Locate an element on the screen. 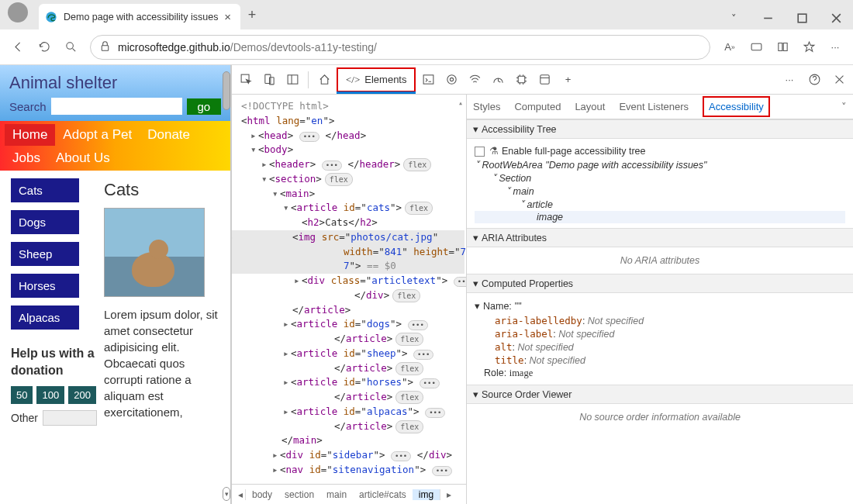 This screenshot has height=504, width=853. inspect-icon is located at coordinates (246, 80).